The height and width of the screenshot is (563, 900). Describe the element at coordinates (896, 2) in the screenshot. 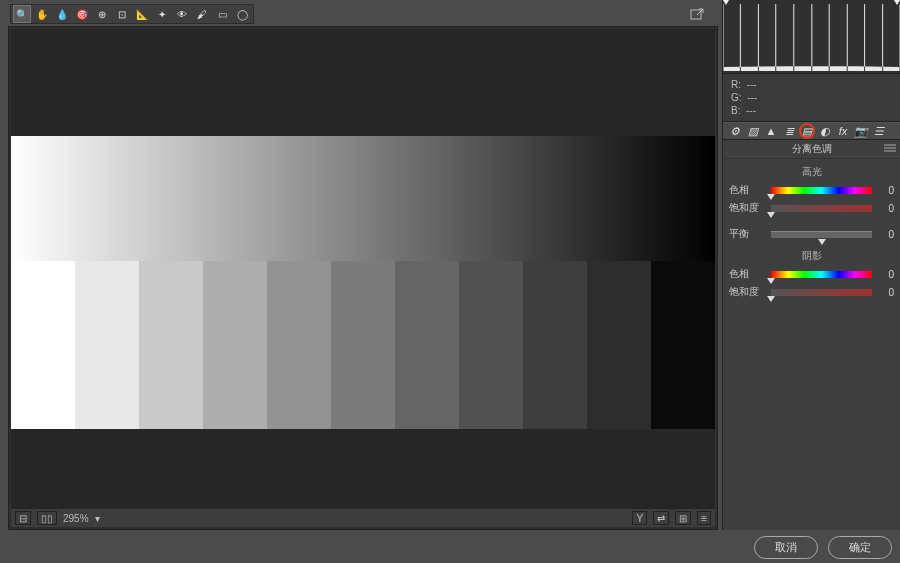

I see `highlight-clip-handle` at that location.